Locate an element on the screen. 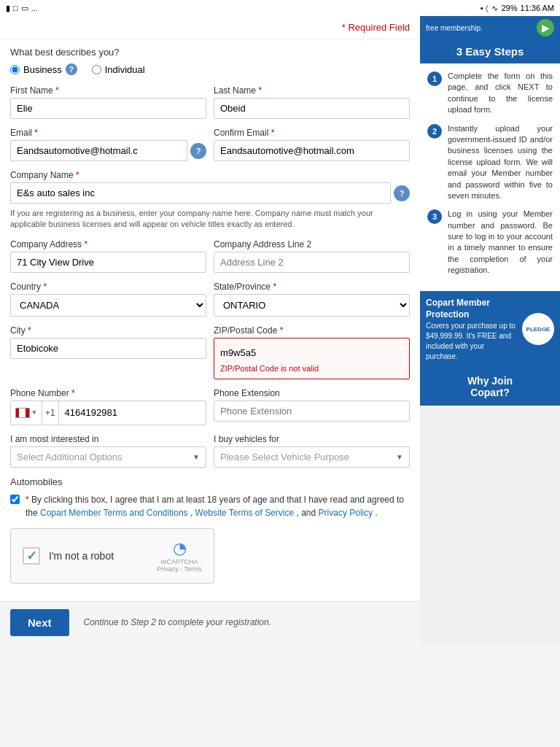  easy-steps-section: 3 Easy Steps 1 Complete the form on this… is located at coordinates (490, 165).